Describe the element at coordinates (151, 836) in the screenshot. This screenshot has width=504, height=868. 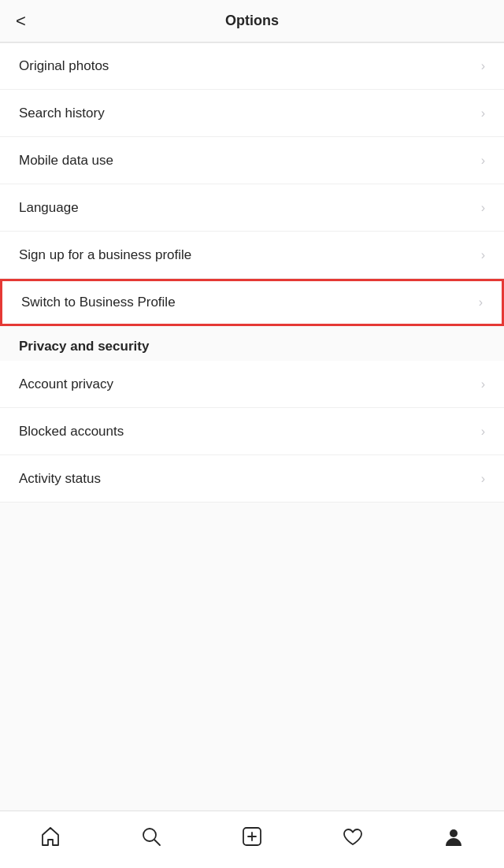
I see `search-icon` at that location.